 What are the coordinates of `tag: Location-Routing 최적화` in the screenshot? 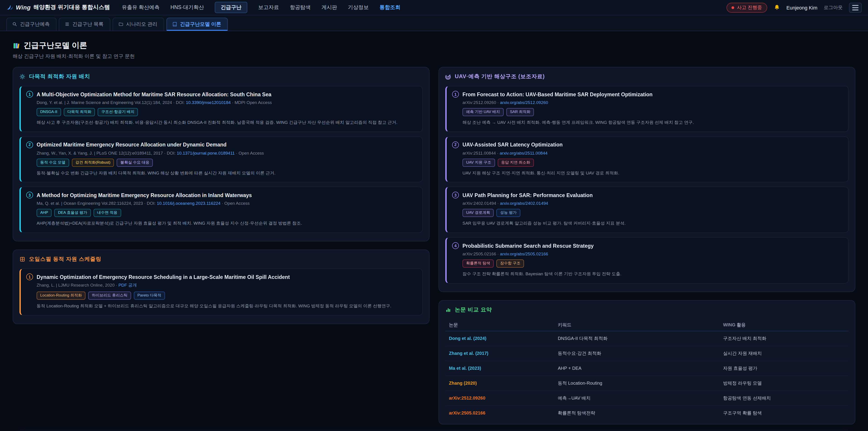 It's located at (61, 296).